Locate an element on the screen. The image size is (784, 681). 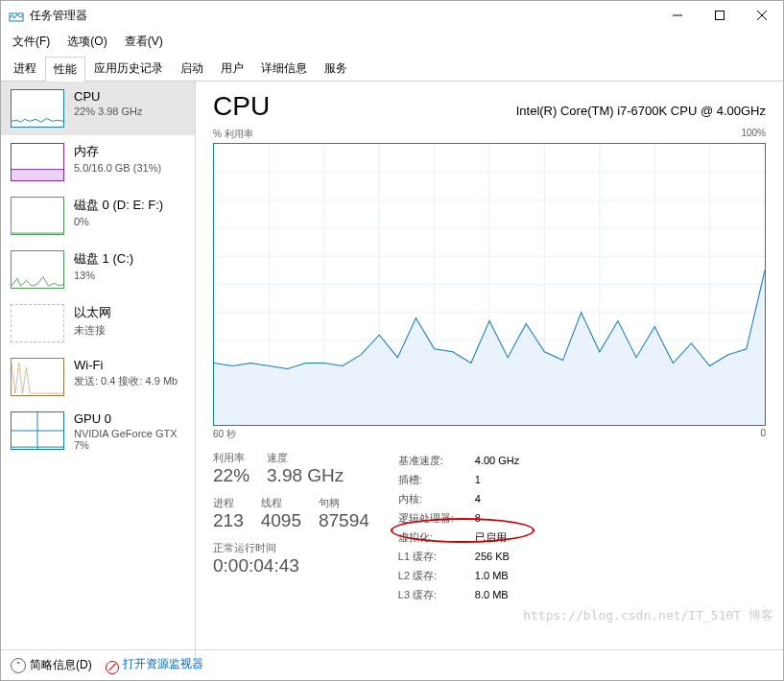
stat-uptime-value: 0:00:04:43 is located at coordinates (292, 566).